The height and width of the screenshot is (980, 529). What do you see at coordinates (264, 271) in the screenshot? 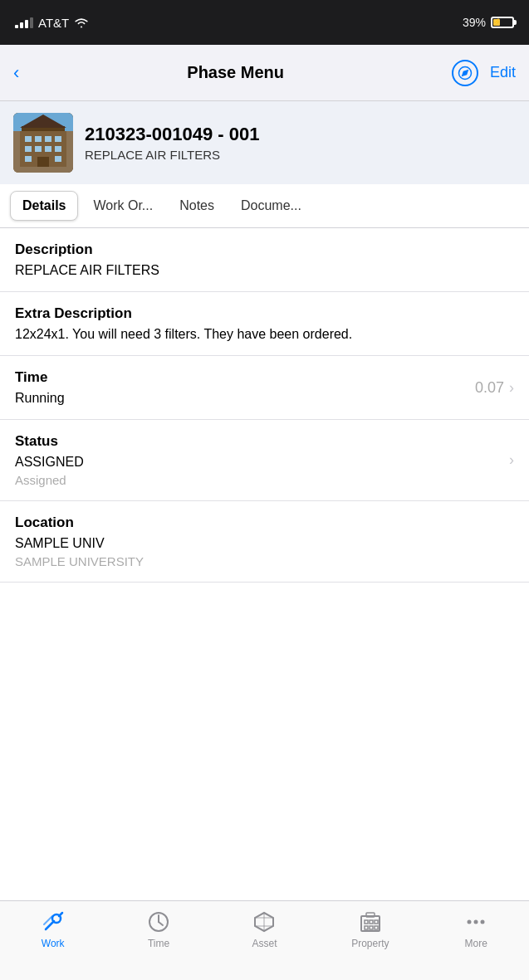
I see `description-value: REPLACE AIR FILTERS` at bounding box center [264, 271].